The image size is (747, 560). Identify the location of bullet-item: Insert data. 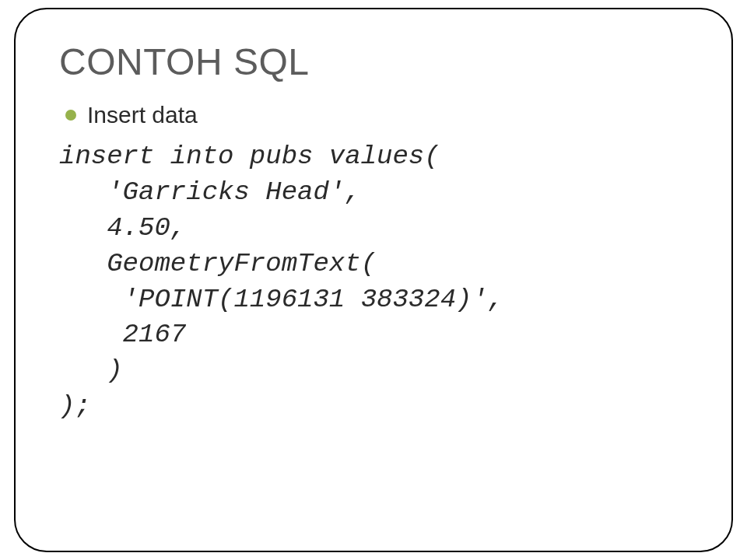
(374, 115).